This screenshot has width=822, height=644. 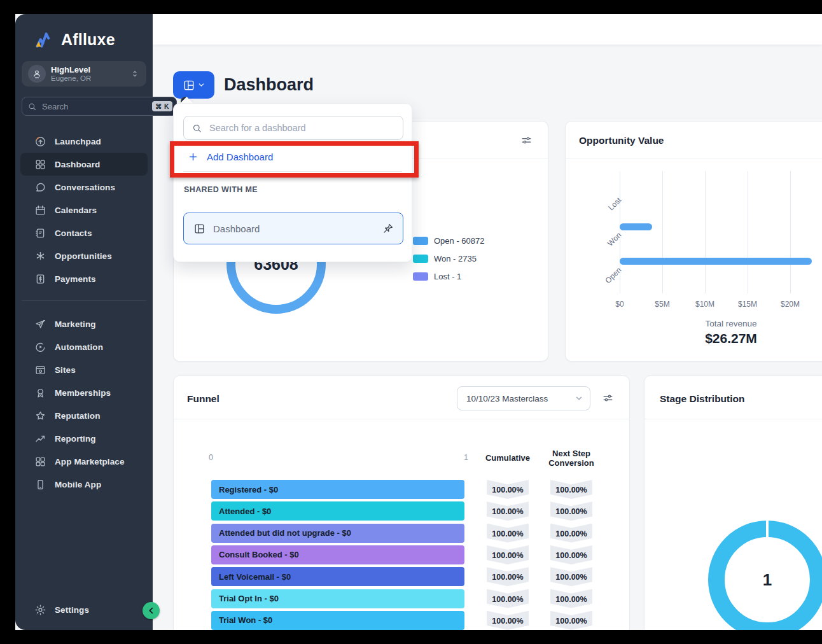 What do you see at coordinates (193, 85) in the screenshot?
I see `dashboard-switcher-button` at bounding box center [193, 85].